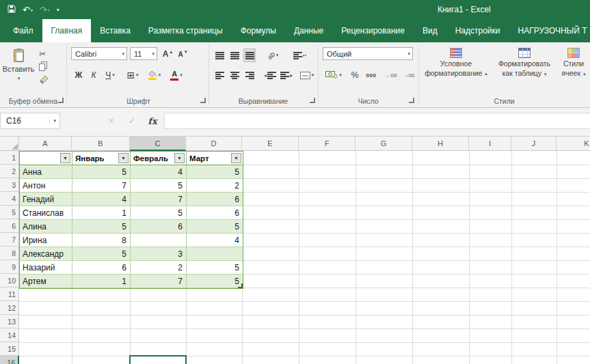  Describe the element at coordinates (27, 10) in the screenshot. I see `undo-button: ↶ ▾` at that location.